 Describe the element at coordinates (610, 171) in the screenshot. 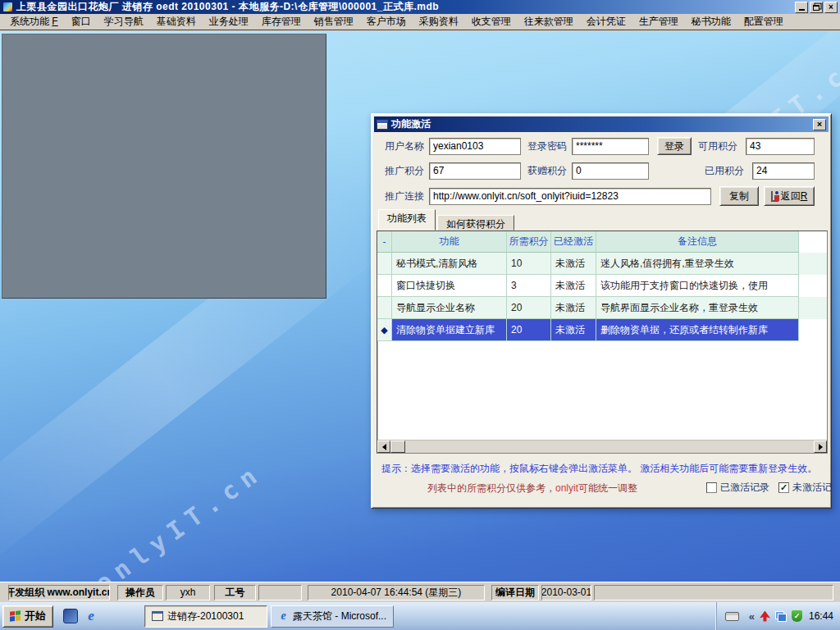

I see `gift-points-value: 0` at that location.